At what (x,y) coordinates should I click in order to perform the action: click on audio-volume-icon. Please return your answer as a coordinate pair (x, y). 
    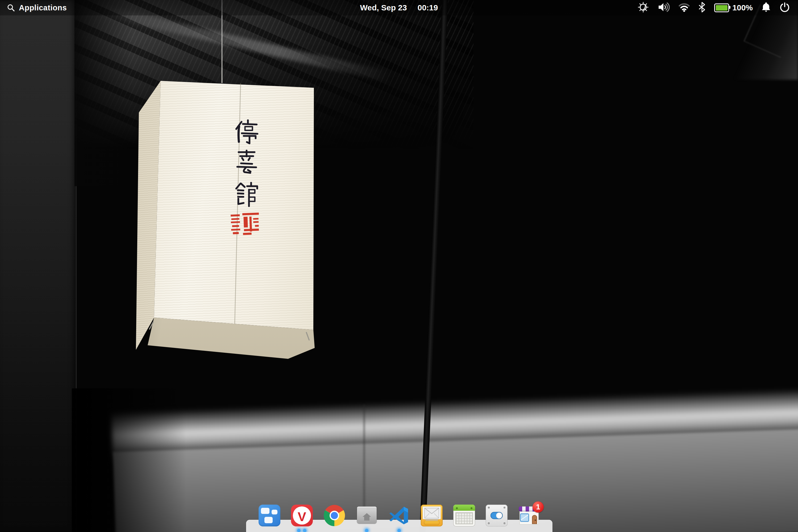
    Looking at the image, I should click on (664, 7).